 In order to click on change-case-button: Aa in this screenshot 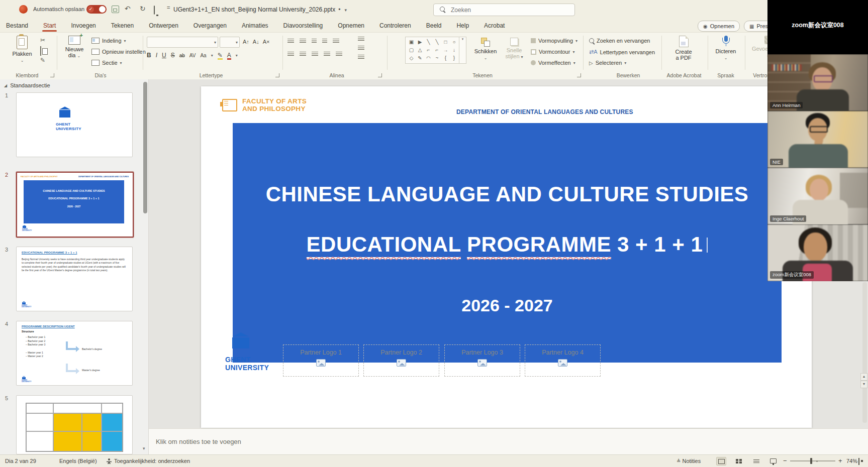, I will do `click(203, 55)`.